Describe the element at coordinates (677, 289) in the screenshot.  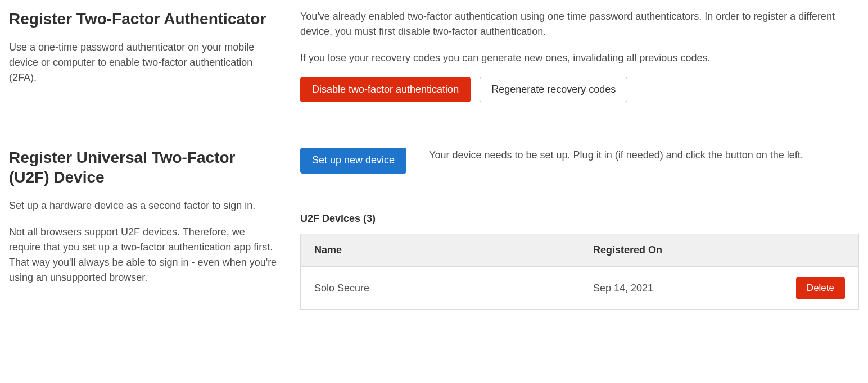
I see `device-registered-on-cell: Sep 14, 2021` at that location.